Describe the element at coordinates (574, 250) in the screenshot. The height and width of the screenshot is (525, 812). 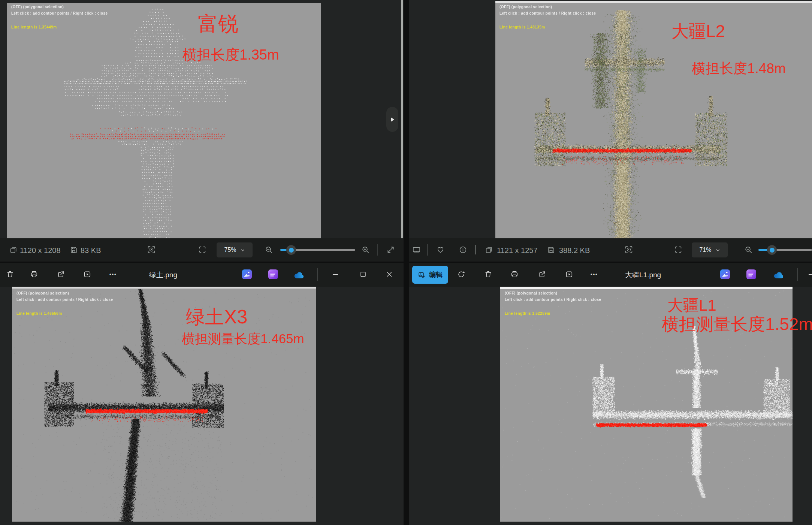
I see `file-size-value: 388.2 KB` at that location.